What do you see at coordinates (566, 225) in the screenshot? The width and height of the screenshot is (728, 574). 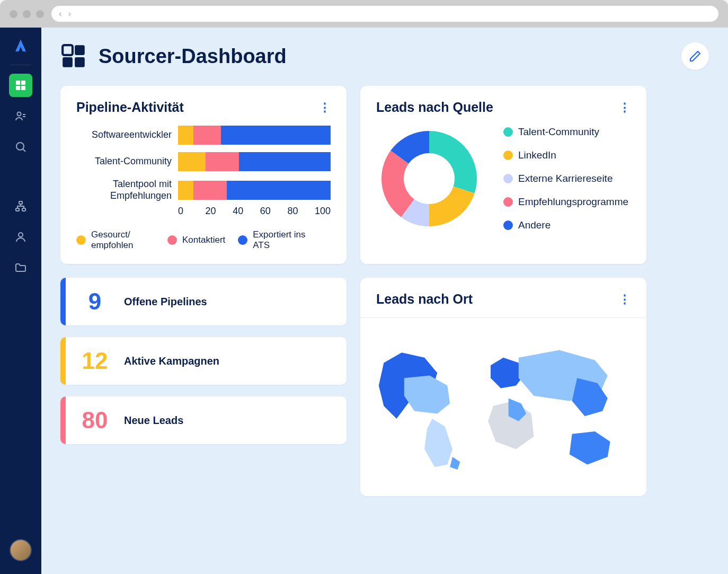 I see `legend-item: Andere` at bounding box center [566, 225].